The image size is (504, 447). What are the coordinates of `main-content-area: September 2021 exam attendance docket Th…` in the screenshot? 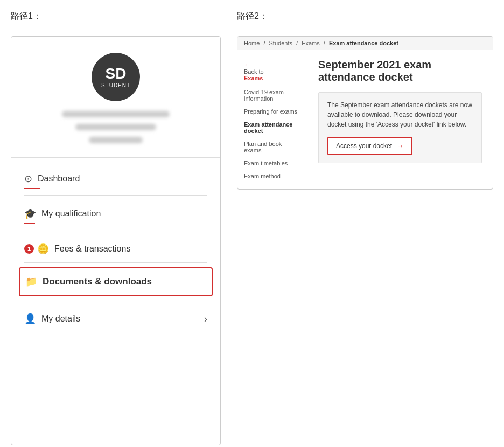 It's located at (400, 120).